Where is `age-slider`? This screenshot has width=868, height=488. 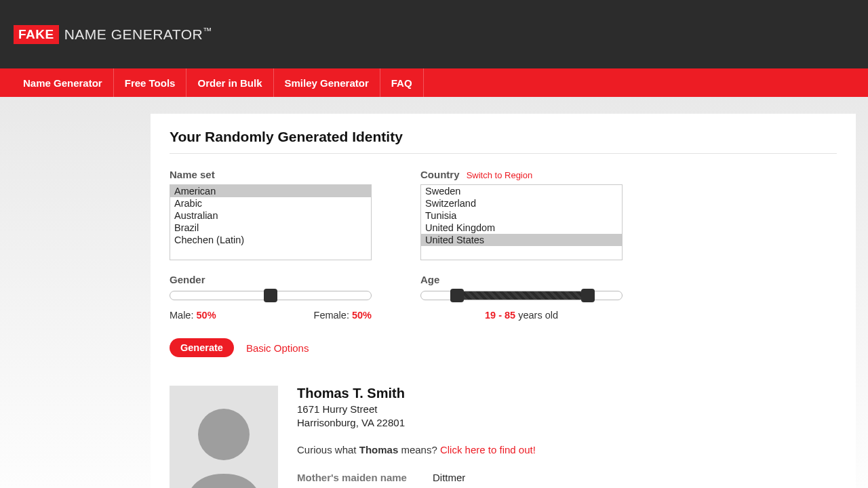
age-slider is located at coordinates (521, 296).